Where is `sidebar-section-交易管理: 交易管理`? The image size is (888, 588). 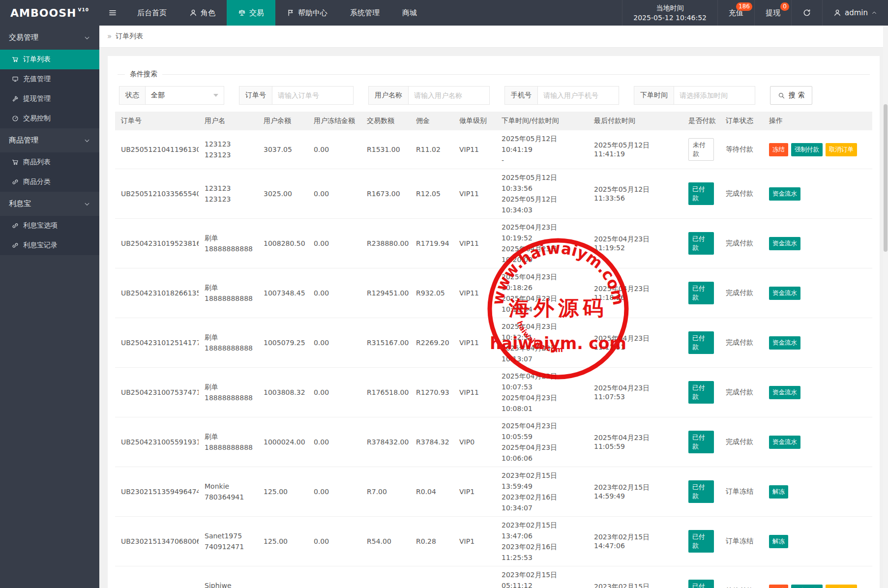 sidebar-section-交易管理: 交易管理 is located at coordinates (50, 37).